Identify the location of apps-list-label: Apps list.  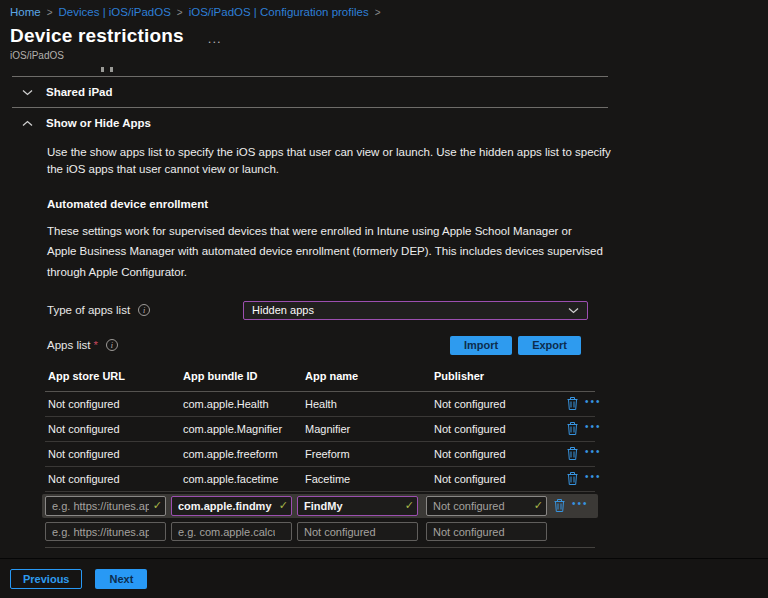
(68, 345).